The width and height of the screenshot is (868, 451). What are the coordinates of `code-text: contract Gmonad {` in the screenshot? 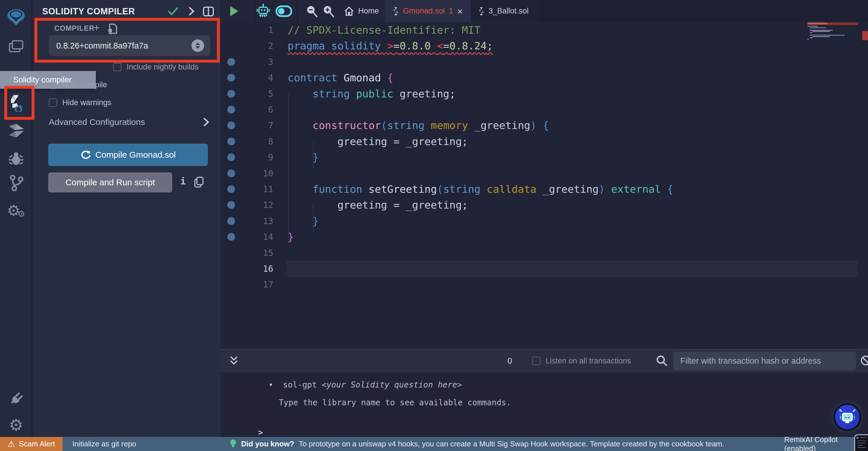 It's located at (340, 78).